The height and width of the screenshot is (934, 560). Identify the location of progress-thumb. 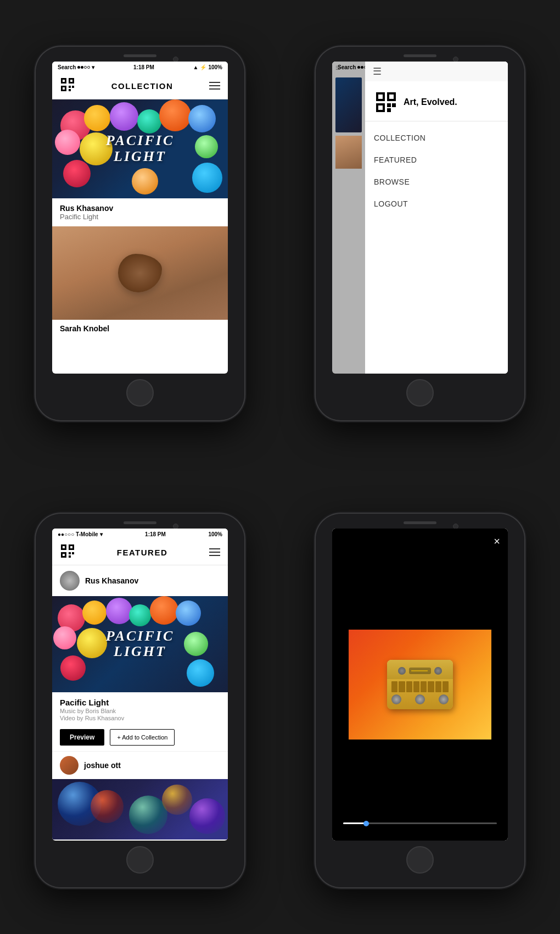
(366, 824).